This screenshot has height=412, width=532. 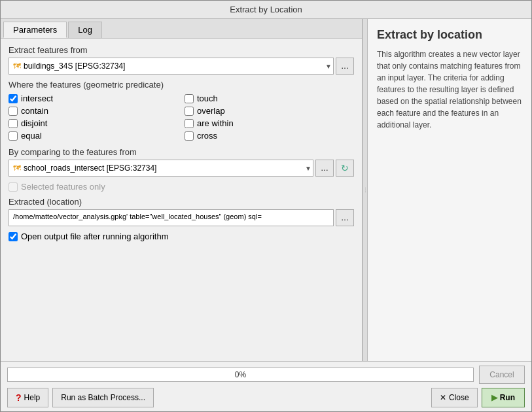 What do you see at coordinates (80, 398) in the screenshot?
I see `left-buttons: ? Help Run as Batch Process...` at bounding box center [80, 398].